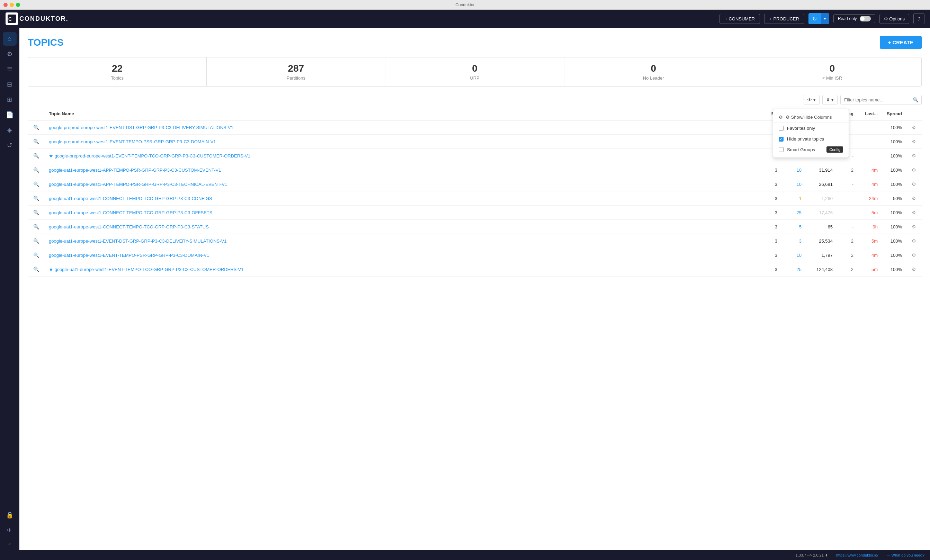 Image resolution: width=930 pixels, height=560 pixels. What do you see at coordinates (811, 139) in the screenshot?
I see `hide-private-item: ✓ Hide private topics` at bounding box center [811, 139].